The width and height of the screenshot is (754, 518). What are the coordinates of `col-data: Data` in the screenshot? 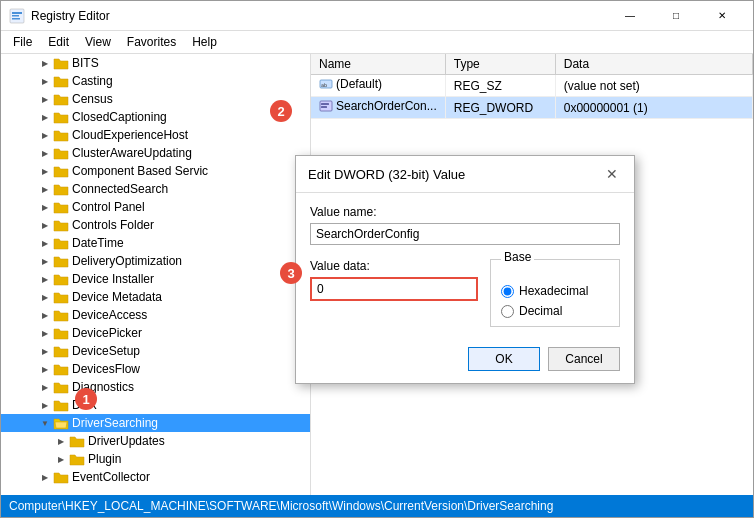 It's located at (654, 64).